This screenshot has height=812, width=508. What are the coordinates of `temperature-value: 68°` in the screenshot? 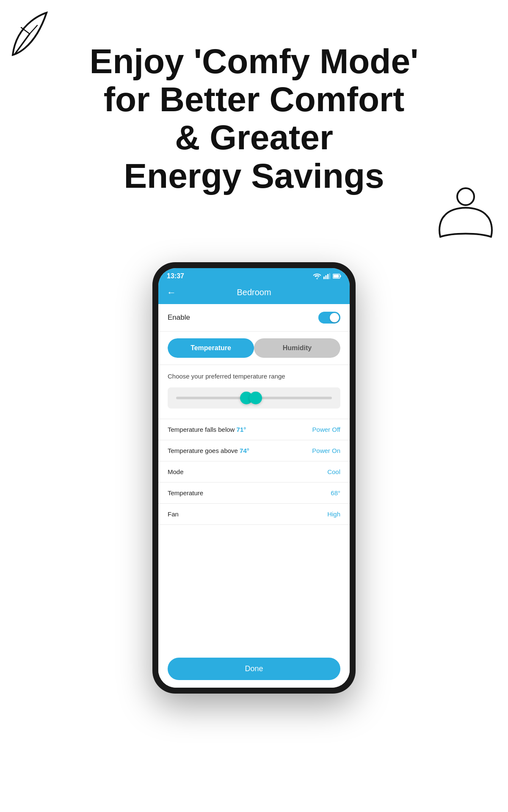 It's located at (335, 493).